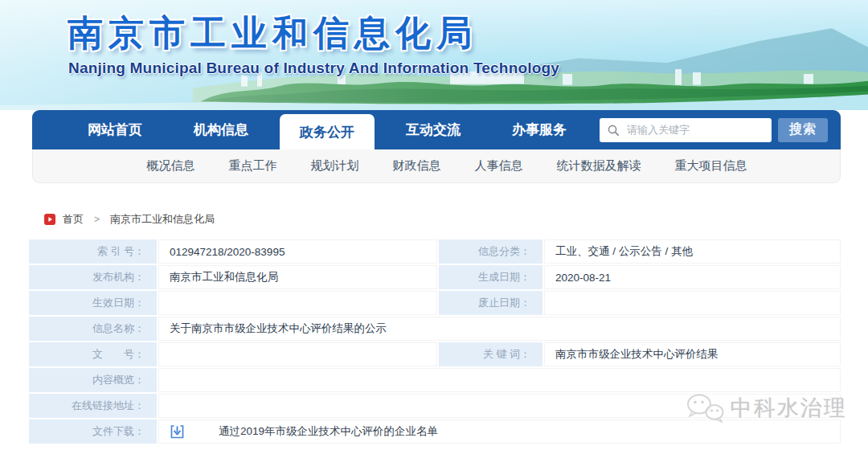 This screenshot has height=450, width=868. Describe the element at coordinates (490, 277) in the screenshot. I see `generation-date-label: 生成日期：` at that location.